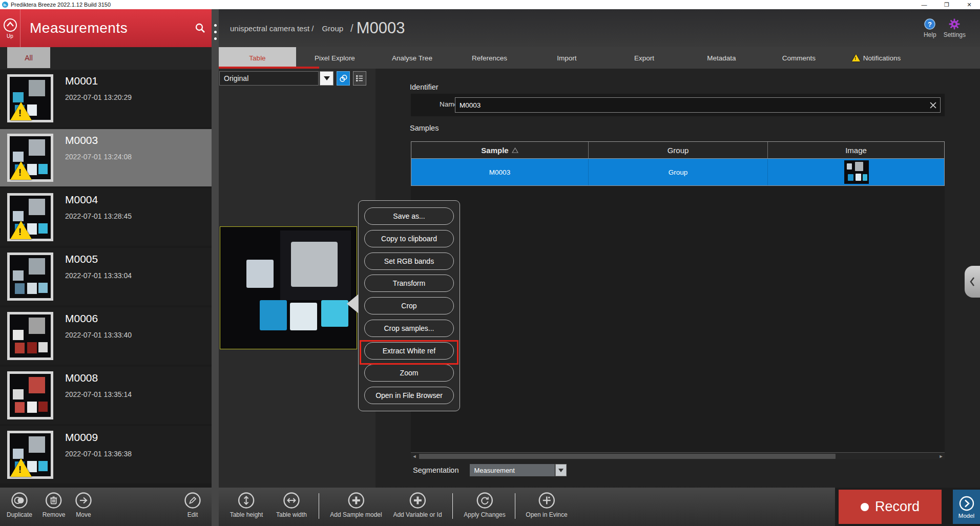  I want to click on breadcrumb-parent: unispectral camera test /, so click(272, 29).